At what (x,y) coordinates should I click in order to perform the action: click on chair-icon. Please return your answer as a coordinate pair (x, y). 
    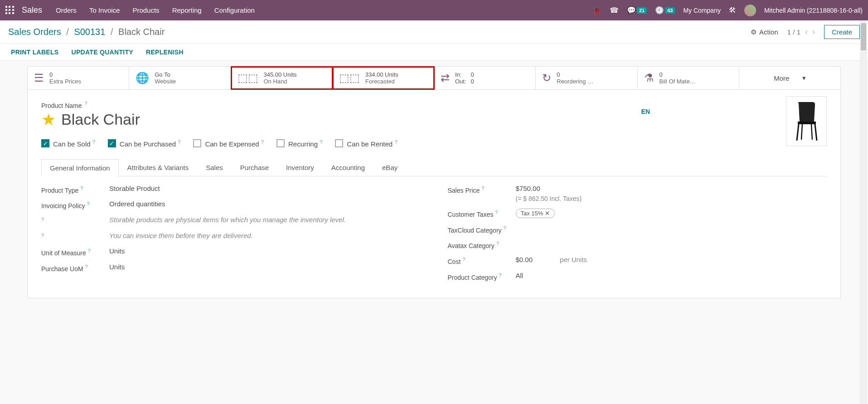
    Looking at the image, I should click on (806, 122).